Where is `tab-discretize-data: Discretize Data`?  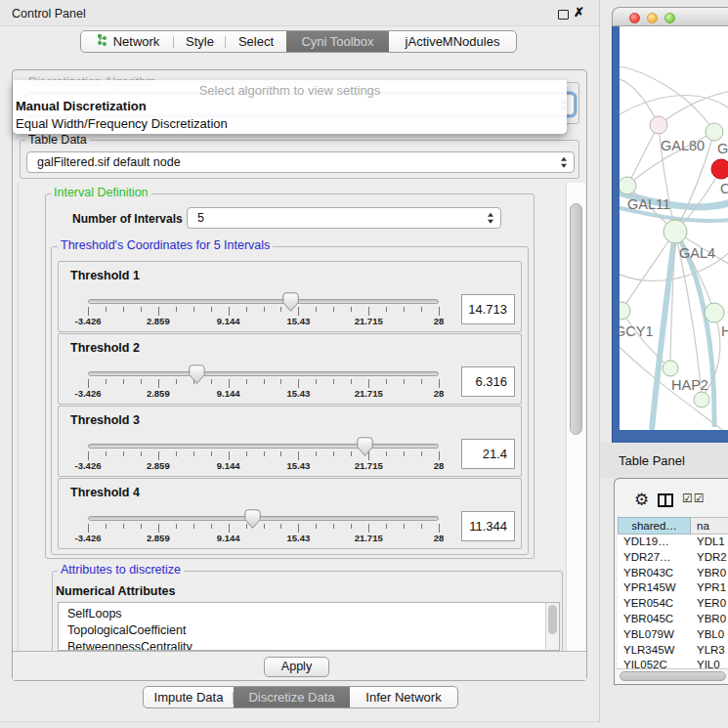
tab-discretize-data: Discretize Data is located at coordinates (291, 698).